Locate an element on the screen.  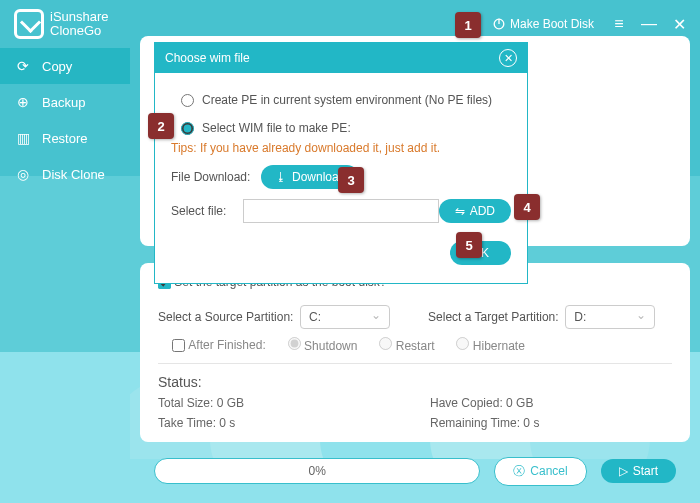
radio-create-pe is located at coordinates (188, 100).